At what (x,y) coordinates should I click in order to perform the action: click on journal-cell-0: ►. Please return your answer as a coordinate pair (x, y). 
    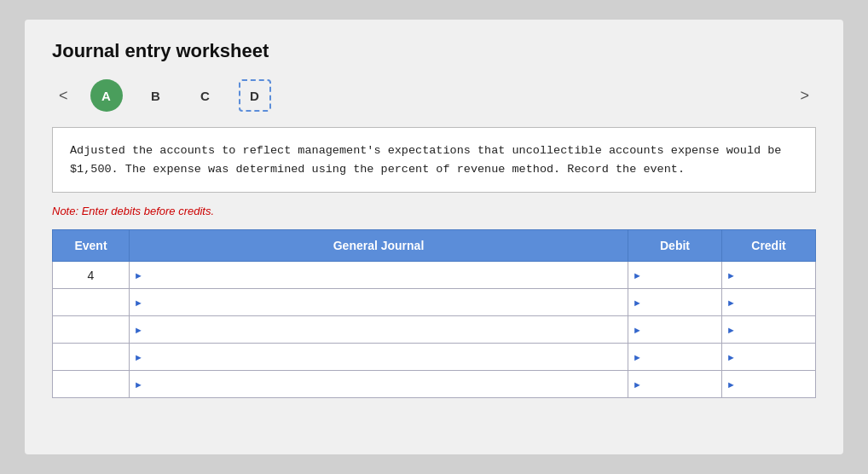
    Looking at the image, I should click on (379, 275).